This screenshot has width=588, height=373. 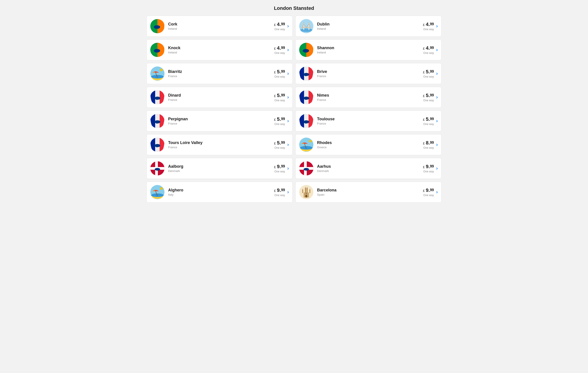 I want to click on destination-info-biarritz: Biarritz France, so click(x=221, y=74).